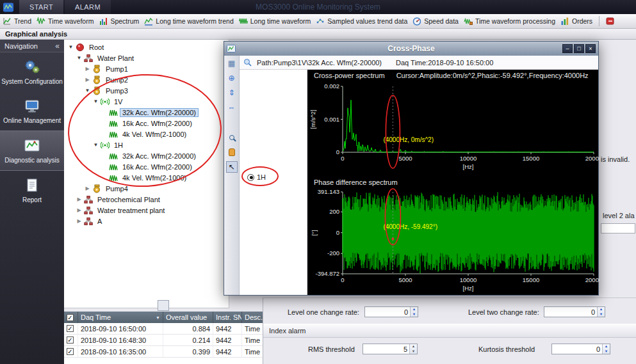  I want to click on background-input-fragment, so click(618, 228).